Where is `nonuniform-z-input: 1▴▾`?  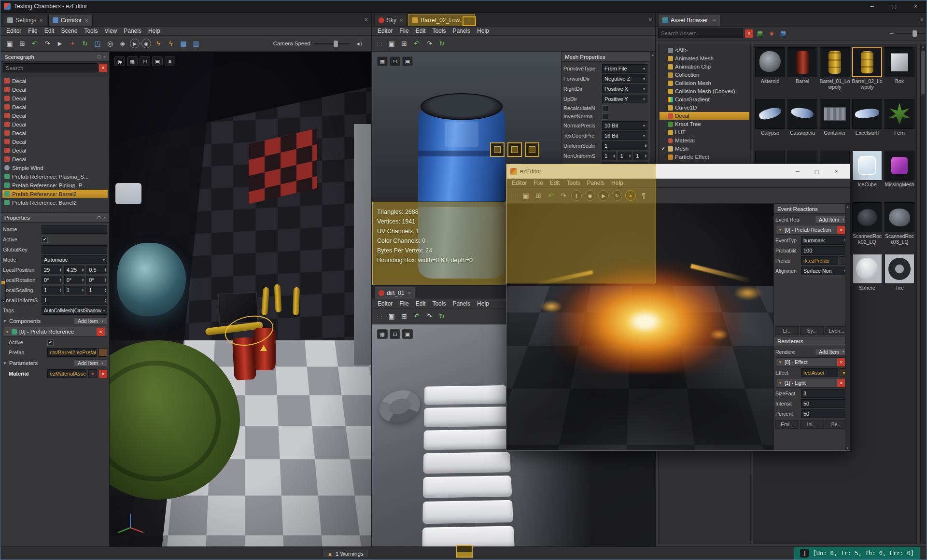
nonuniform-z-input: 1▴▾ is located at coordinates (640, 156).